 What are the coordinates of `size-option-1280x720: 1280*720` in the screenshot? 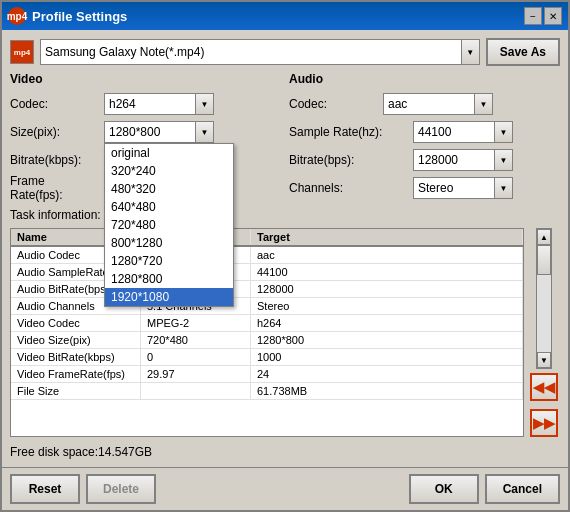 It's located at (169, 261).